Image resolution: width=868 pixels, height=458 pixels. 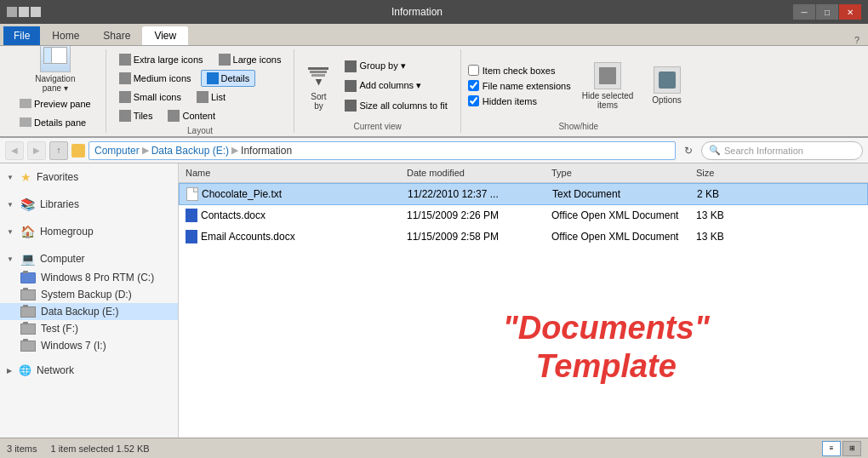 What do you see at coordinates (519, 100) in the screenshot?
I see `hidden-items-row: Hidden items` at bounding box center [519, 100].